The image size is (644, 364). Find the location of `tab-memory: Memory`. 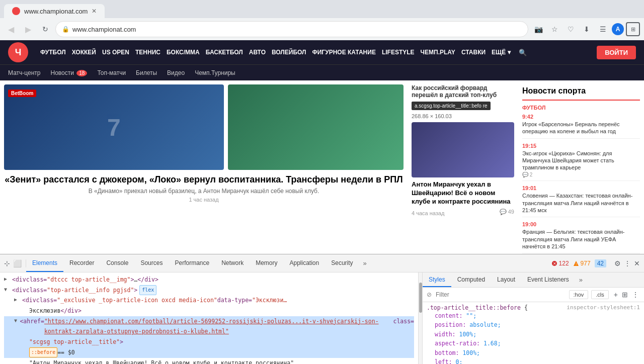

tab-memory: Memory is located at coordinates (267, 263).